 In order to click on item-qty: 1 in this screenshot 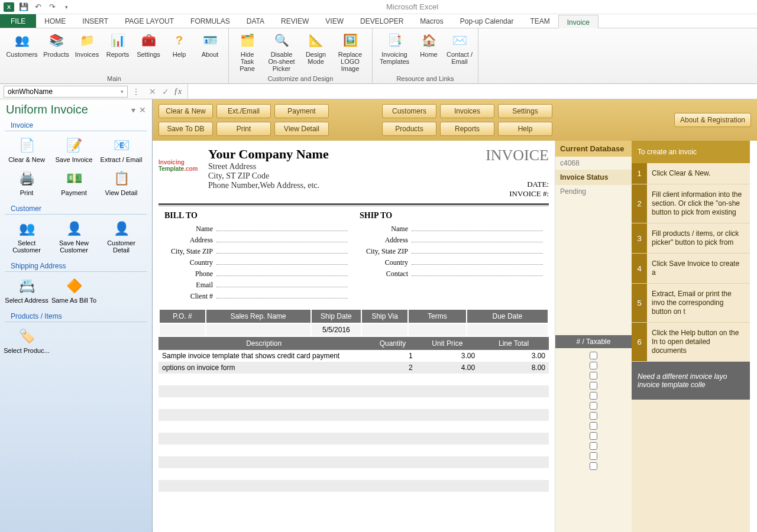, I will do `click(393, 356)`.